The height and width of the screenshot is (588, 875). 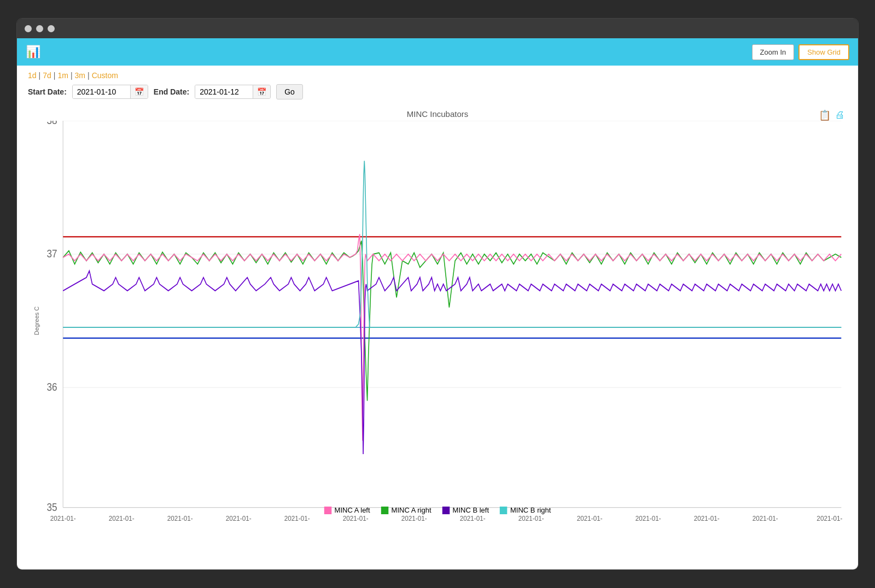 I want to click on time-range-1d: 1d, so click(x=32, y=75).